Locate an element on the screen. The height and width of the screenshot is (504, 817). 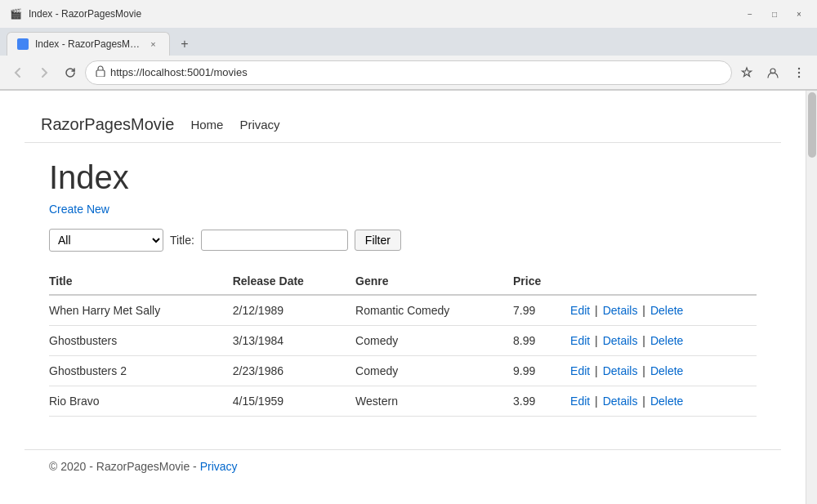
footer-privacy-link: Privacy is located at coordinates (219, 466).